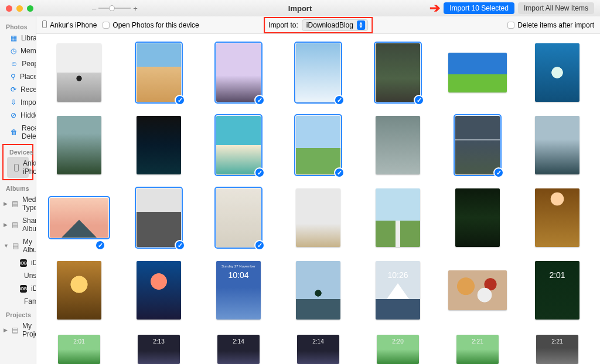 The image size is (600, 364). What do you see at coordinates (335, 25) in the screenshot?
I see `import-to-select: iDownloadBlog ▲▼` at bounding box center [335, 25].